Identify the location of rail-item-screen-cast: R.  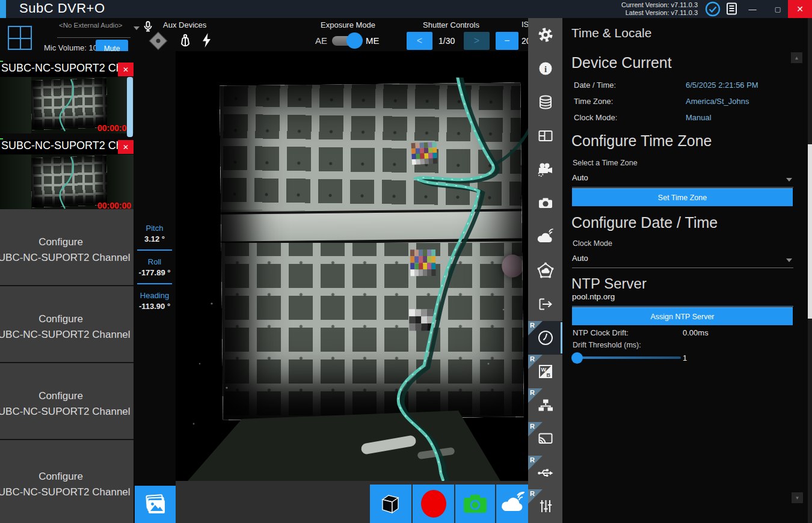
(545, 439).